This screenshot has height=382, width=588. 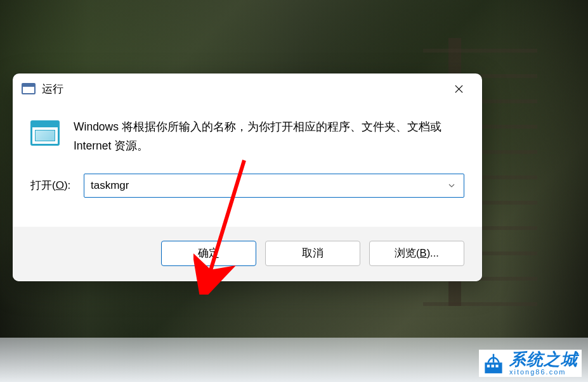 What do you see at coordinates (45, 133) in the screenshot?
I see `run-program-icon` at bounding box center [45, 133].